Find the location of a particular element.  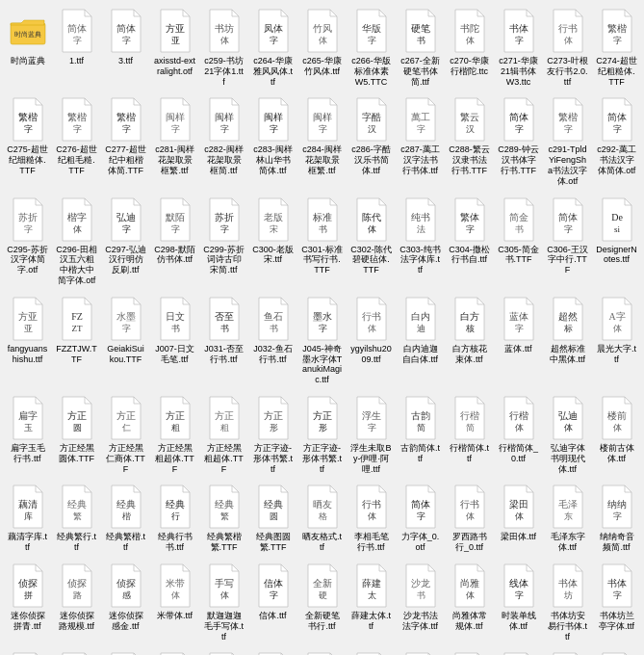

file-item: 繁云 汉 C288-繁云汉隶书法行书.TTF is located at coordinates (470, 141).